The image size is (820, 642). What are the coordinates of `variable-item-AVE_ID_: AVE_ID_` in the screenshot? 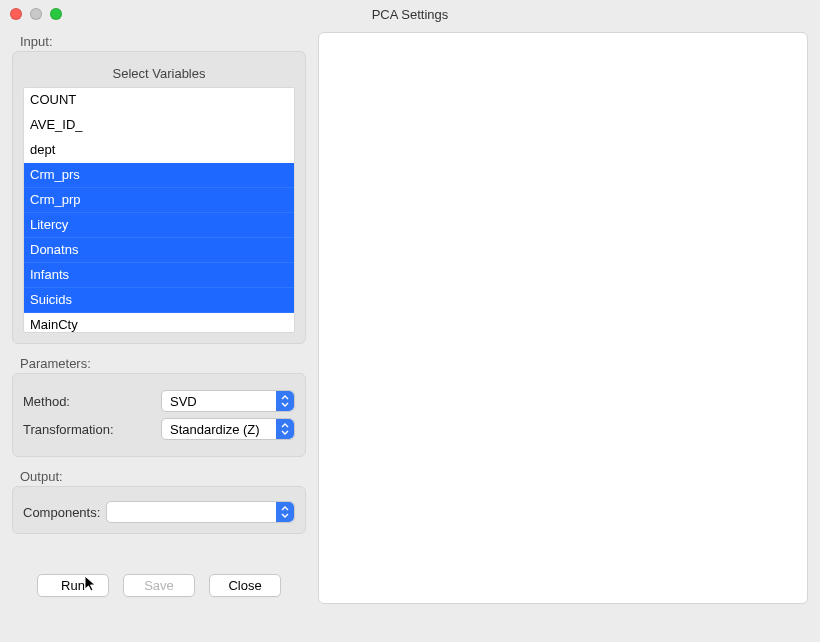 It's located at (159, 126).